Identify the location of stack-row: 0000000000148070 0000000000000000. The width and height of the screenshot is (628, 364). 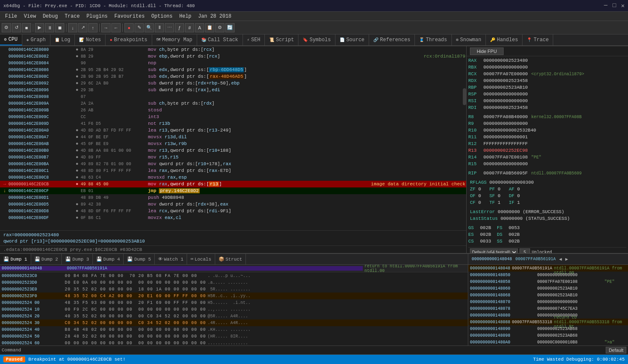
(548, 302).